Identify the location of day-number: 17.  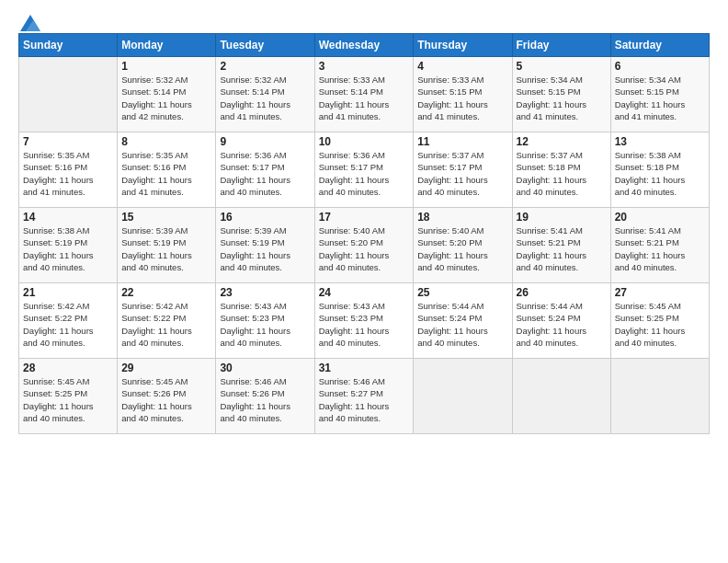
(364, 217).